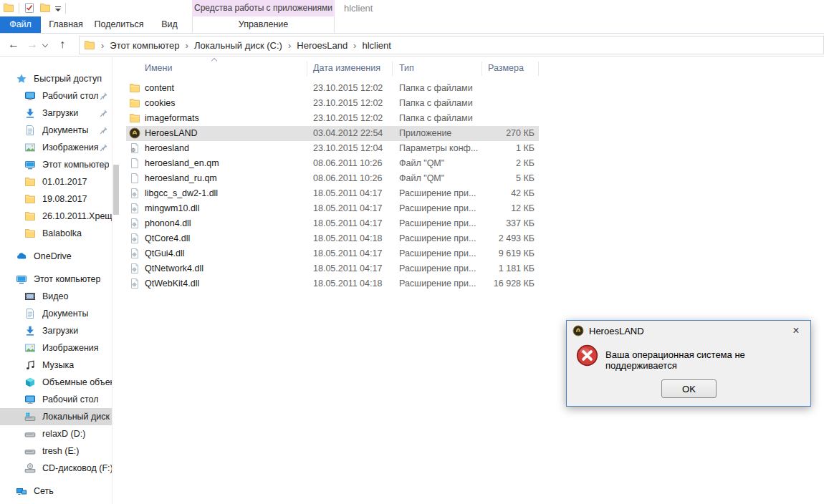 The height and width of the screenshot is (504, 824). What do you see at coordinates (225, 133) in the screenshot?
I see `file-name: HeroesLAND` at bounding box center [225, 133].